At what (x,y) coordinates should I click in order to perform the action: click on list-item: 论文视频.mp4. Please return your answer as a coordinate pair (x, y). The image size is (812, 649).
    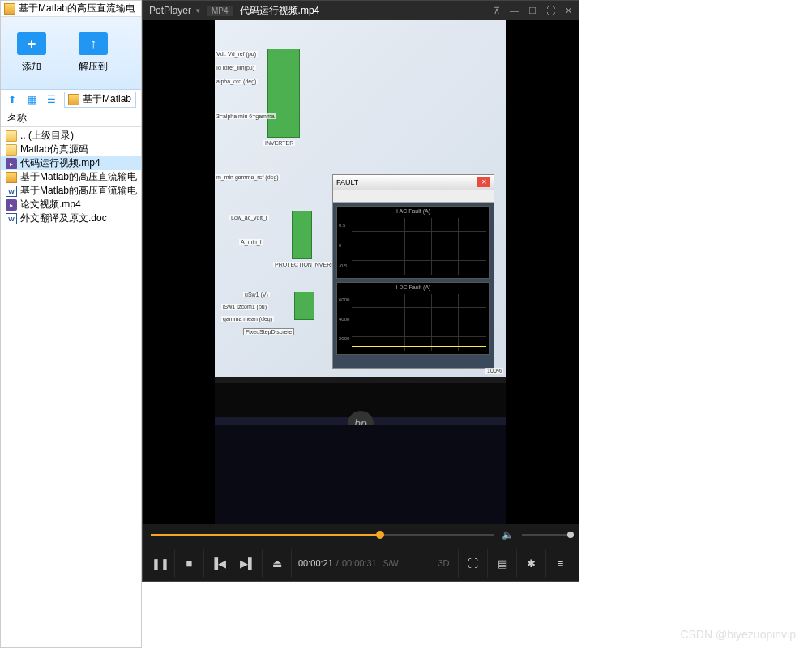
    Looking at the image, I should click on (71, 204).